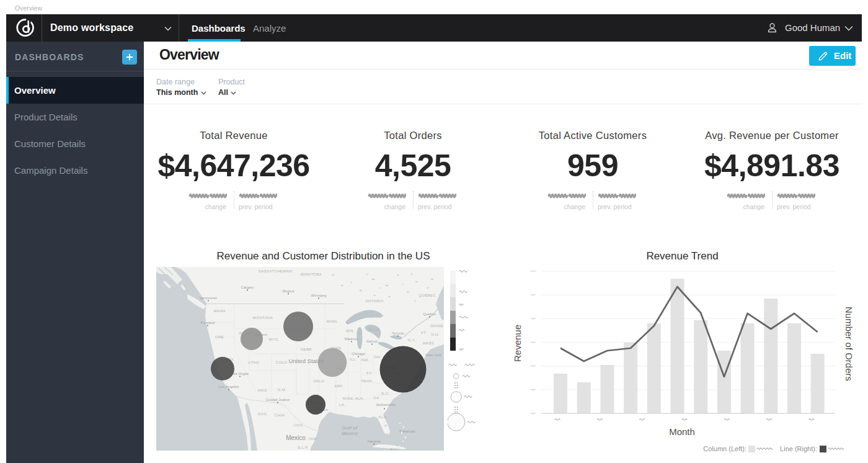 This screenshot has height=463, width=868. Describe the element at coordinates (351, 331) in the screenshot. I see `svg-text: WIS.` at that location.